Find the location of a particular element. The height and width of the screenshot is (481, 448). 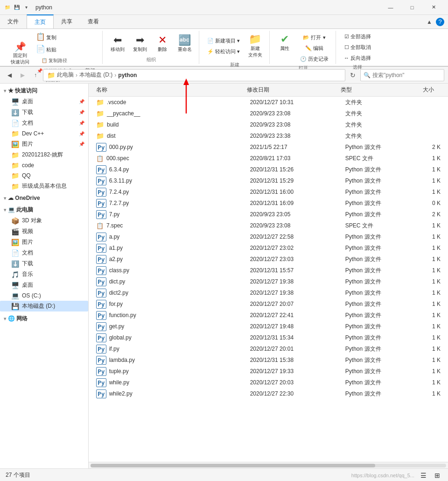

search-box: 🔍 is located at coordinates (402, 75).